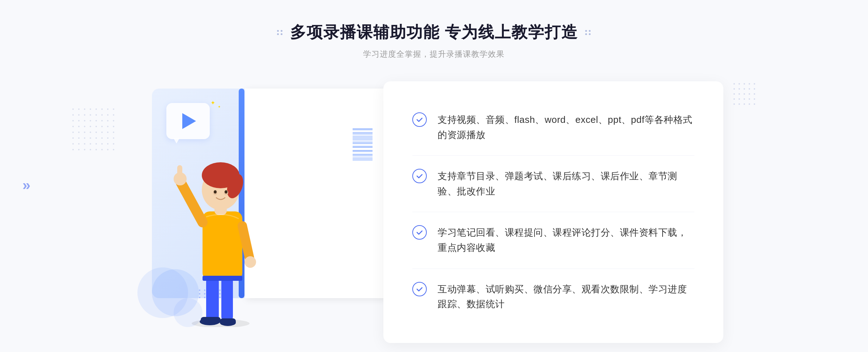 Image resolution: width=868 pixels, height=352 pixels. I want to click on play-icon, so click(189, 121).